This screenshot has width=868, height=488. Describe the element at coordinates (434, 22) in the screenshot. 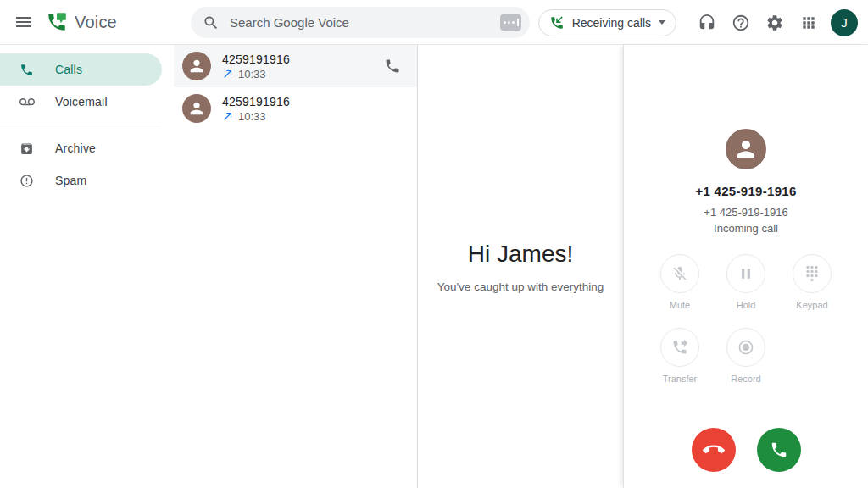

I see `top-header: Voice Receiving calls` at that location.